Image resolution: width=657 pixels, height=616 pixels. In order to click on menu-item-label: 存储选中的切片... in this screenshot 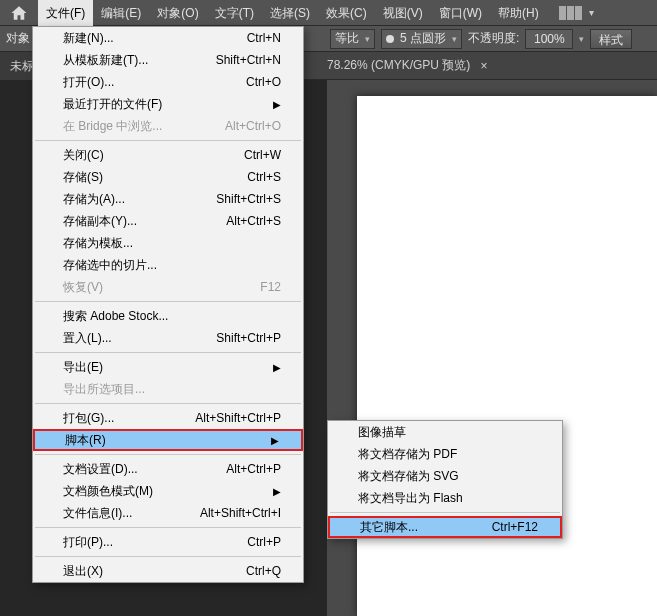, I will do `click(110, 266)`.